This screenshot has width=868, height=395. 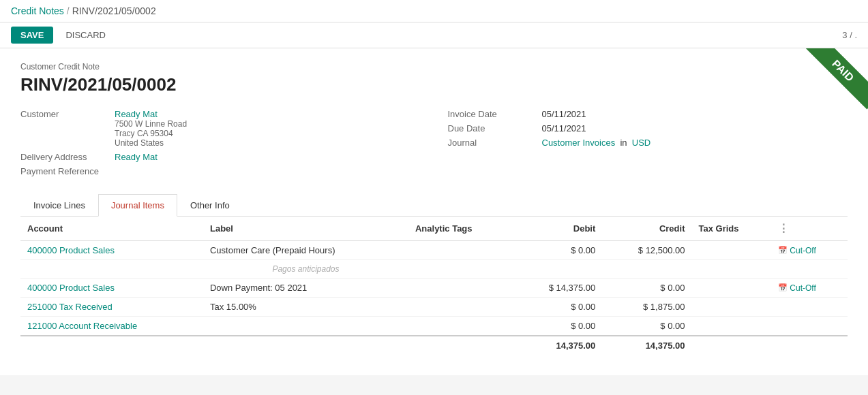 I want to click on form-left: Customer Ready Mat 7500 W Linne Road Tra…, so click(x=221, y=144).